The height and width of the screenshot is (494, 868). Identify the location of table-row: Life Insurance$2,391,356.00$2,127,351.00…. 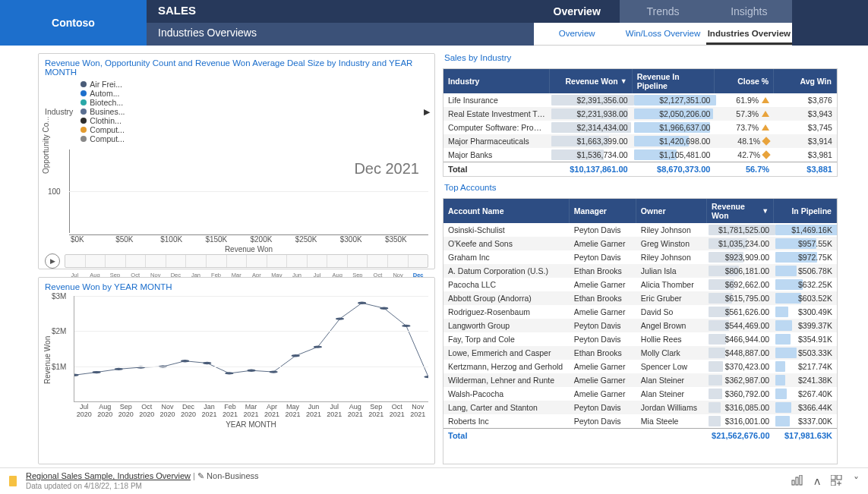
(640, 100).